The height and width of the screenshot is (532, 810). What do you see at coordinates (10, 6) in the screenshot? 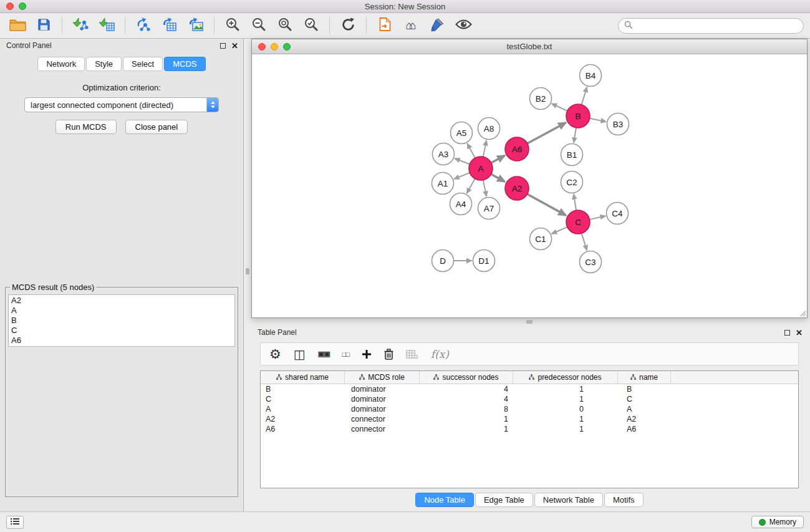
I see `close-window-button` at bounding box center [10, 6].